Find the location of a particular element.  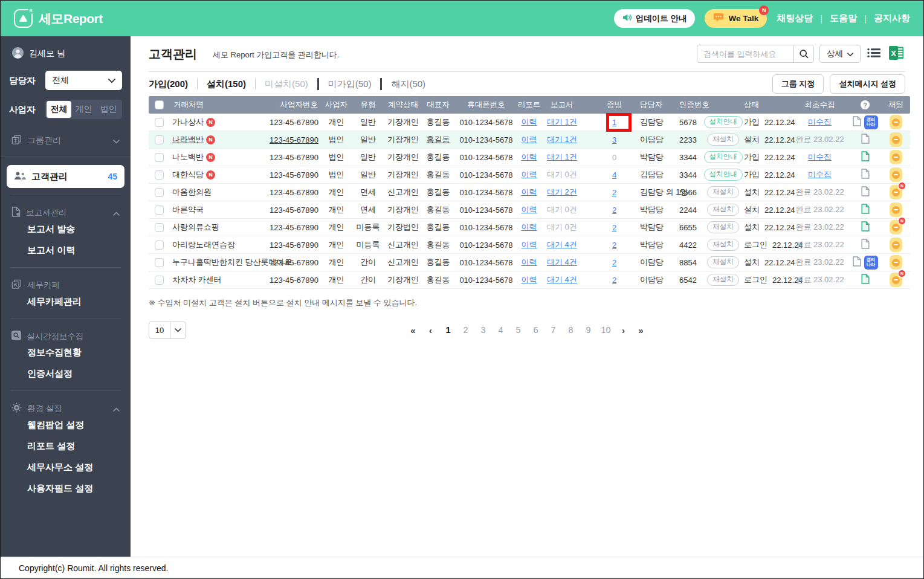

sidebar-item-웰컴팝업-설정: 웰컴팝업 설정 is located at coordinates (65, 425).